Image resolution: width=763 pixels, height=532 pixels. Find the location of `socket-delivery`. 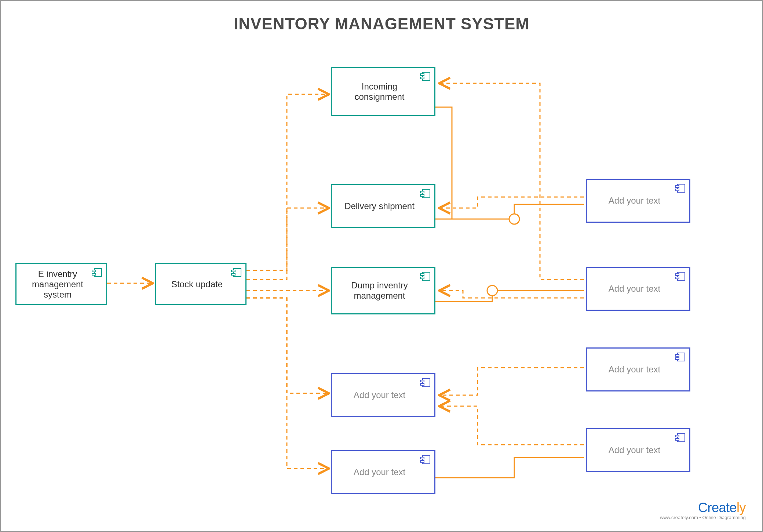

socket-delivery is located at coordinates (514, 219).